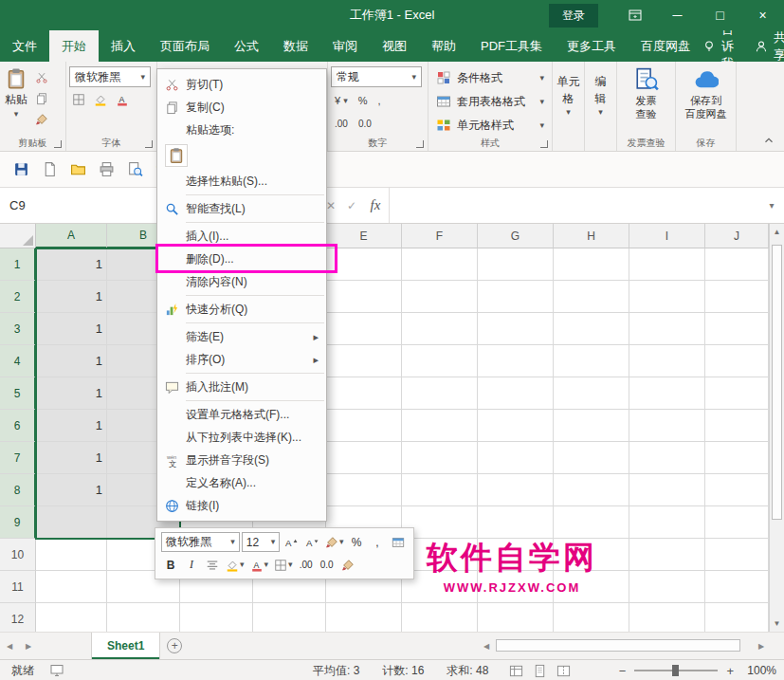  I want to click on menu-item-17: 链接(I), so click(242, 505).